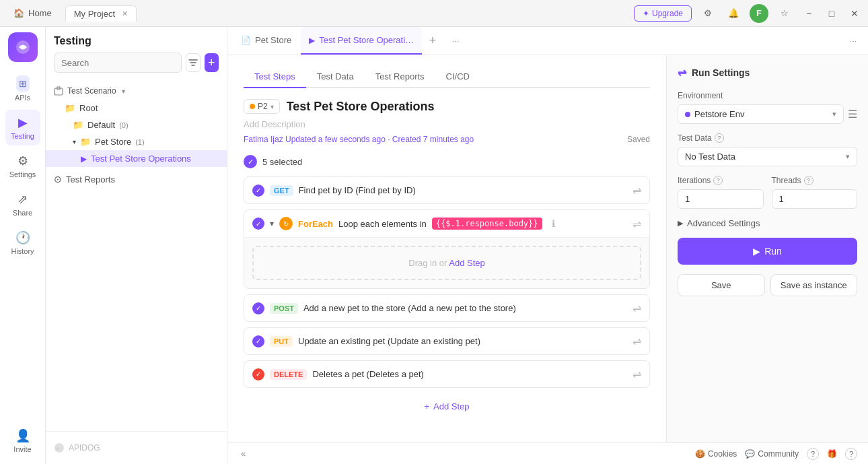  Describe the element at coordinates (136, 159) in the screenshot. I see `tree-test-ops: ▶ Test Pet Store Operations` at that location.